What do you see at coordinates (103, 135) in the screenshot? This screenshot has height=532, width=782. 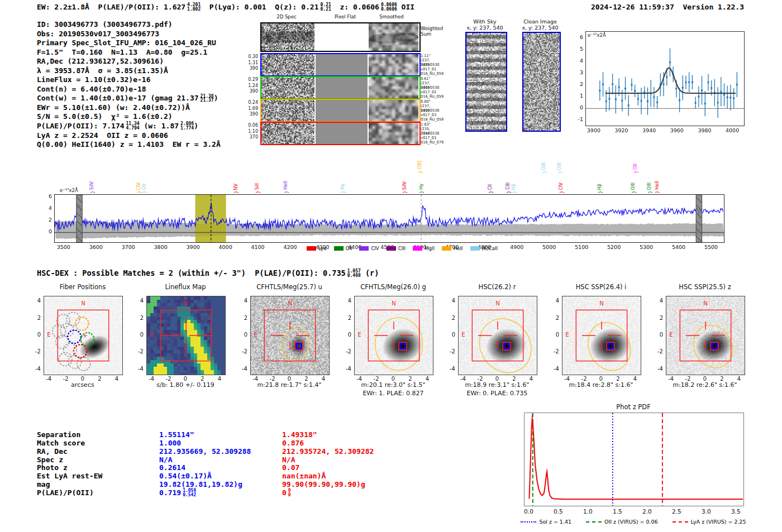 I see `info-text: LyA z = 2.2524 OII z = 0.0606` at bounding box center [103, 135].